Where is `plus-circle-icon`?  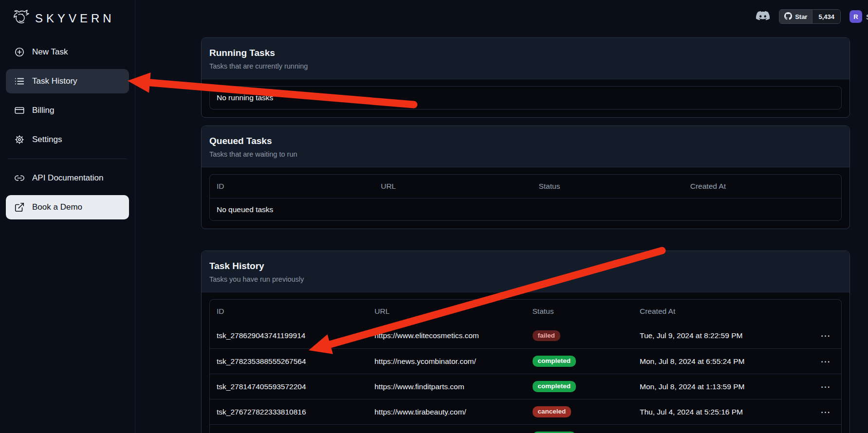 plus-circle-icon is located at coordinates (19, 52).